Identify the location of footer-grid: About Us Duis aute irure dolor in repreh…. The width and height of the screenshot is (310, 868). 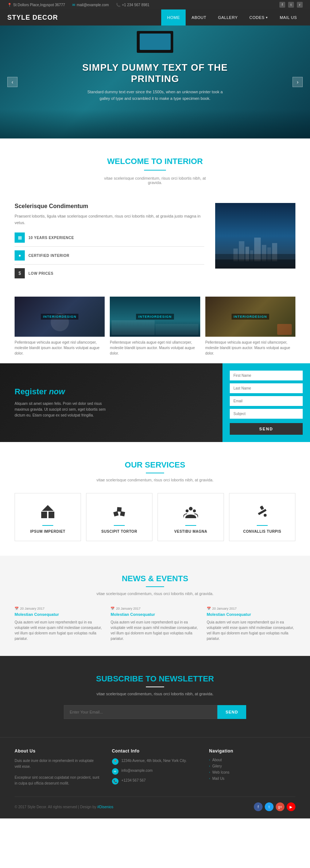
(155, 768).